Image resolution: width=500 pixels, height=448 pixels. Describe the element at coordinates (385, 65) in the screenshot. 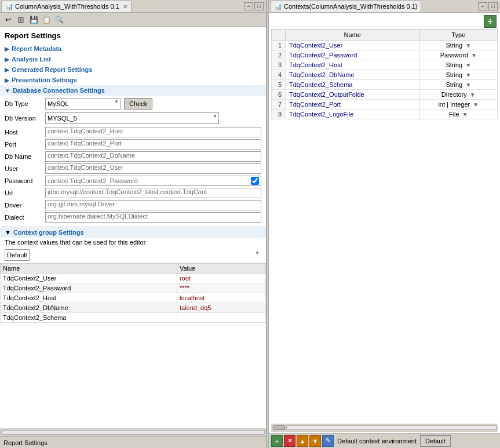

I see `contexts-table-row: 3 TdqContext2_Host String ▼` at that location.